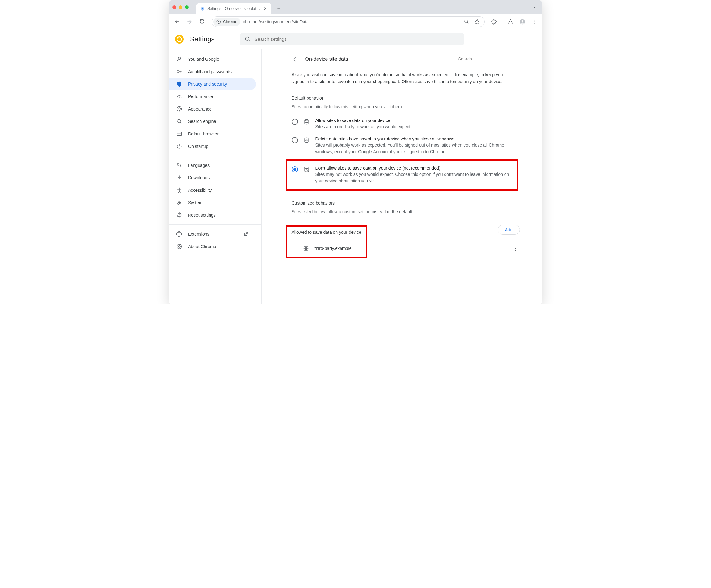 The height and width of the screenshot is (588, 711). I want to click on back-button, so click(177, 22).